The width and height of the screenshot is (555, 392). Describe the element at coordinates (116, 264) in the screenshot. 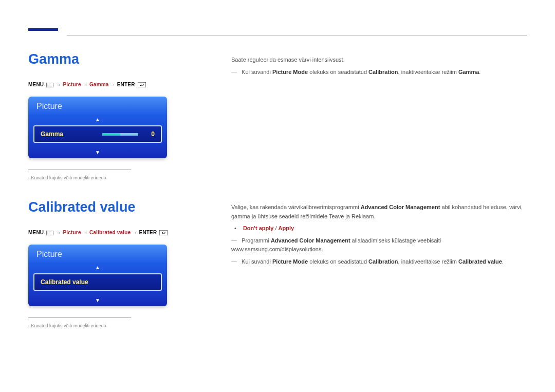

I see `section-calibrated-left: Calibrated value MENU → Picture → Calibr…` at that location.